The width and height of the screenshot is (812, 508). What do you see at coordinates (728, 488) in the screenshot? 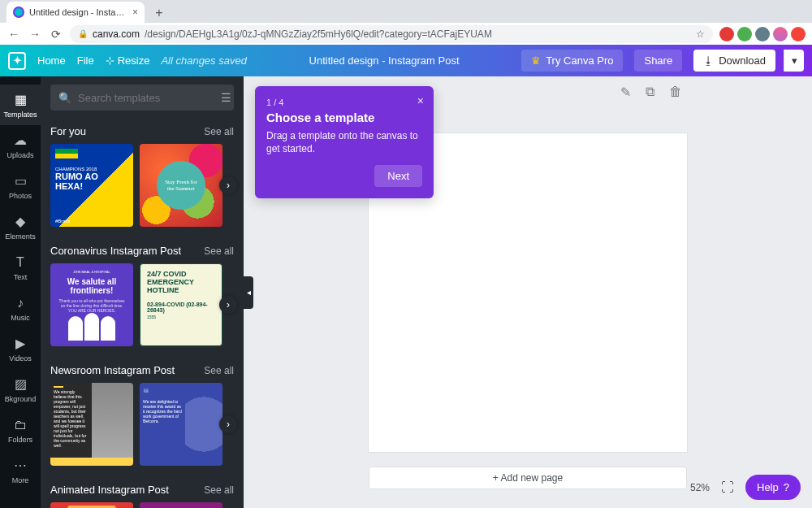
I see `fullscreen-icon: ⛶` at bounding box center [728, 488].